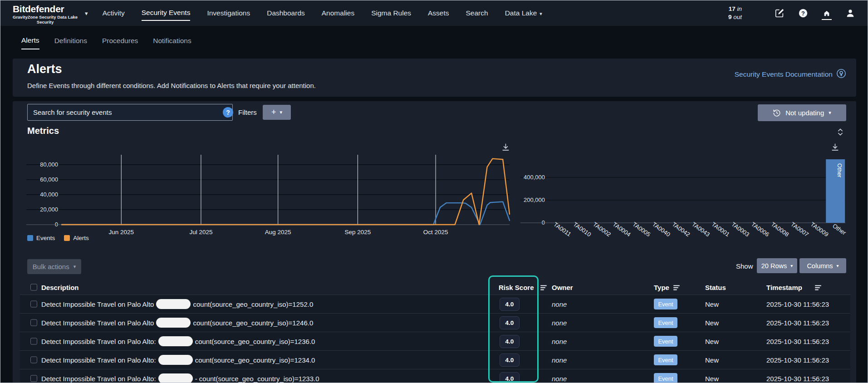 The width and height of the screenshot is (868, 383). What do you see at coordinates (286, 13) in the screenshot?
I see `nav-item-dashboards: Dashboards` at bounding box center [286, 13].